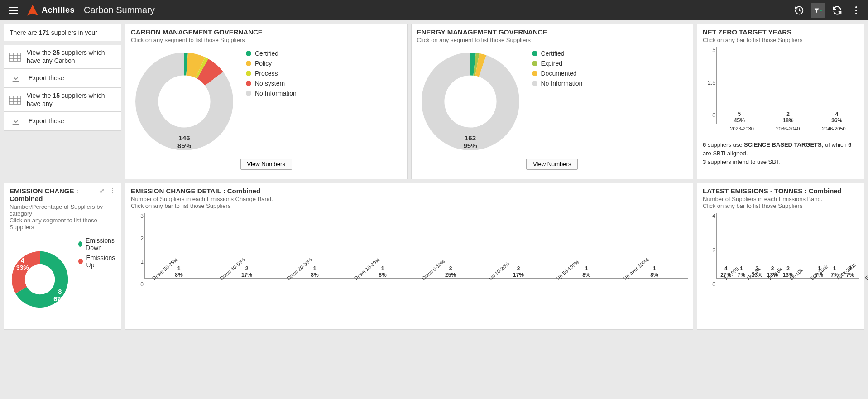 The image size is (868, 399). I want to click on legend-item: Policy, so click(324, 63).